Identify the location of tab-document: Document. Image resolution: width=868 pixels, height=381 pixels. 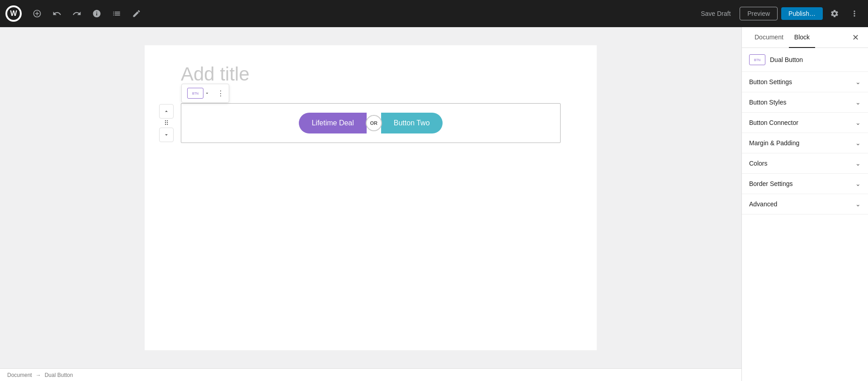
(769, 38).